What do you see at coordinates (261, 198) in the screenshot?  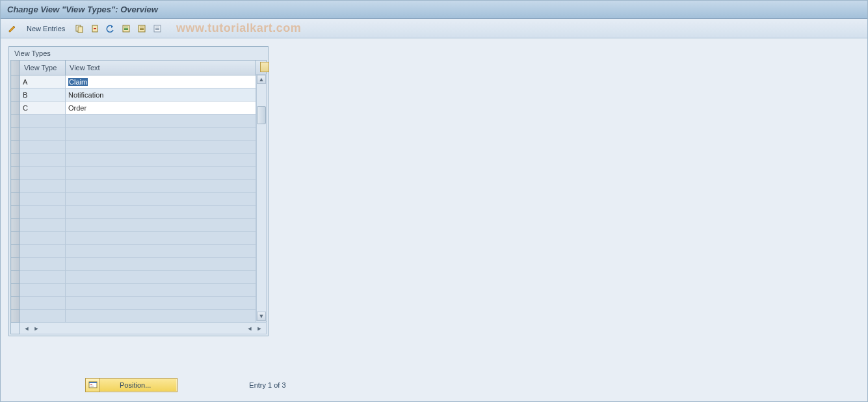 I see `vertical-scrollbar: ▲ ▼` at bounding box center [261, 198].